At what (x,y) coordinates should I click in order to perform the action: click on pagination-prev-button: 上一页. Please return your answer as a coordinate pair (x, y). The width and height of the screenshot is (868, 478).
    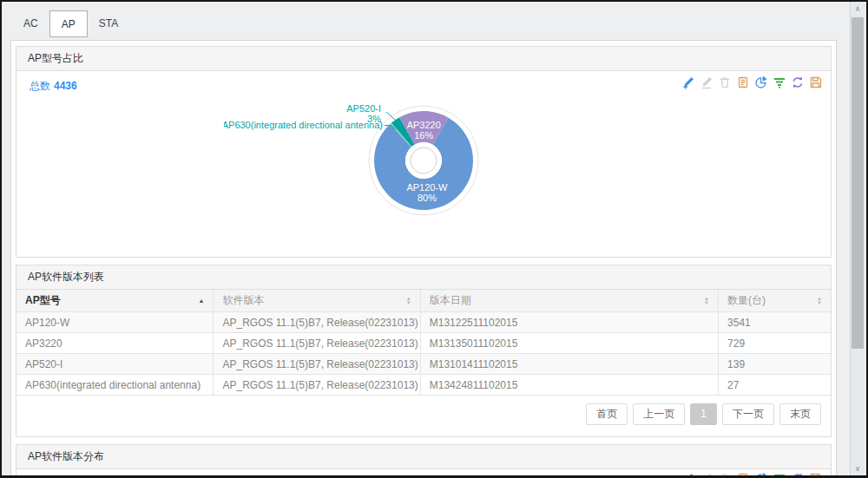
    Looking at the image, I should click on (659, 415).